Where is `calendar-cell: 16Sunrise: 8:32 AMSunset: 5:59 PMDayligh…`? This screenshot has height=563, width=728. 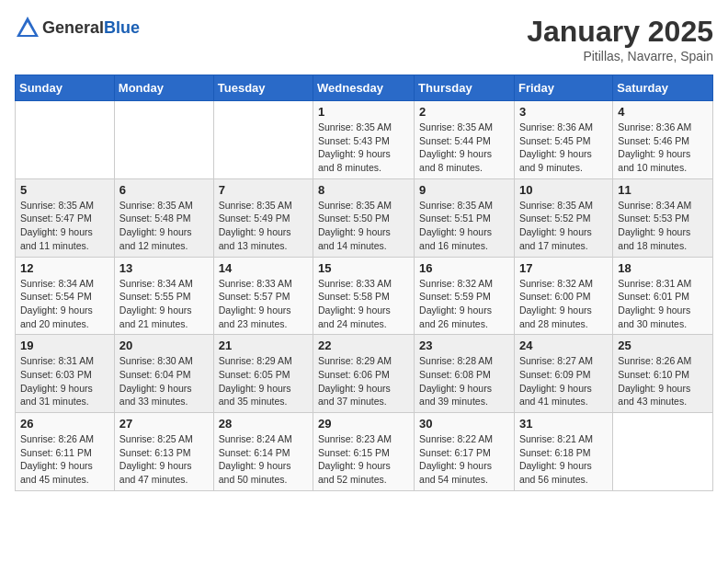
calendar-cell: 16Sunrise: 8:32 AMSunset: 5:59 PMDayligh… is located at coordinates (465, 296).